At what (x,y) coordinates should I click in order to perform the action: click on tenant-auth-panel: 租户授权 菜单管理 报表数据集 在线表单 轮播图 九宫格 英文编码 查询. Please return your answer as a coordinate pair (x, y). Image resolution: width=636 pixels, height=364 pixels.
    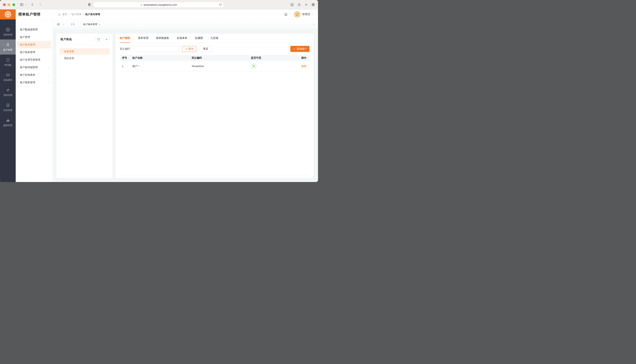
    Looking at the image, I should click on (215, 106).